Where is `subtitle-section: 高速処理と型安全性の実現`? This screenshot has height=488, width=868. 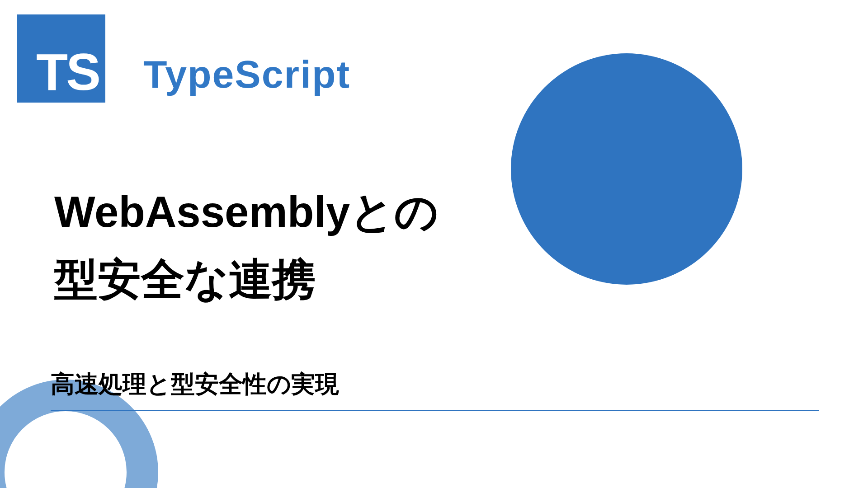 subtitle-section: 高速処理と型安全性の実現 is located at coordinates (435, 389).